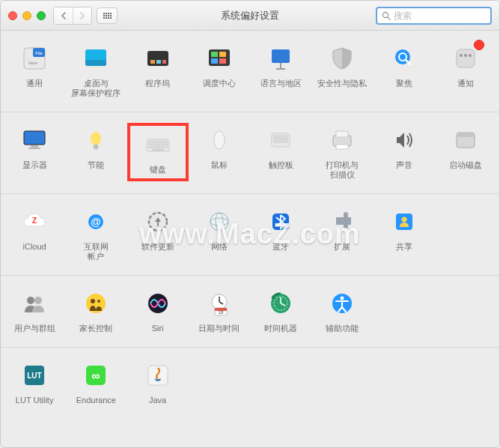  Describe the element at coordinates (13, 16) in the screenshot. I see `close-window-button` at that location.